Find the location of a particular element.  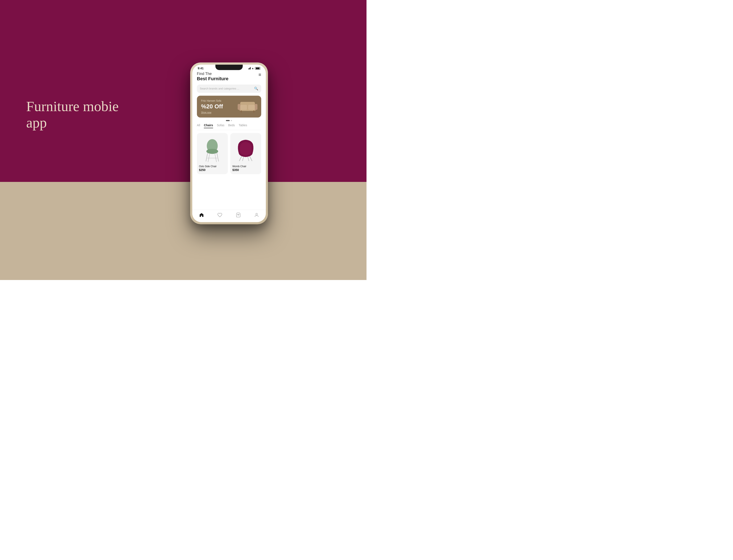

bottom-nav is located at coordinates (229, 216).